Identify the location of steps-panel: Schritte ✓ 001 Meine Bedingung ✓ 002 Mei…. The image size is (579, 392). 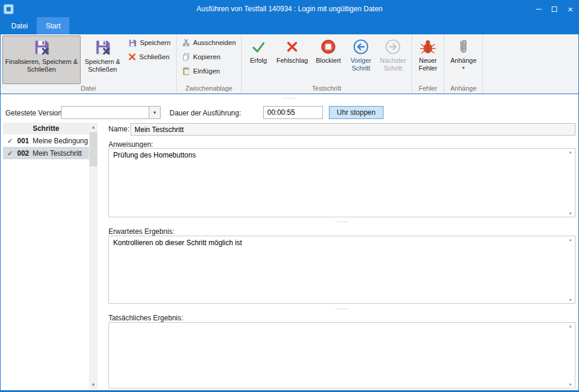
(50, 256).